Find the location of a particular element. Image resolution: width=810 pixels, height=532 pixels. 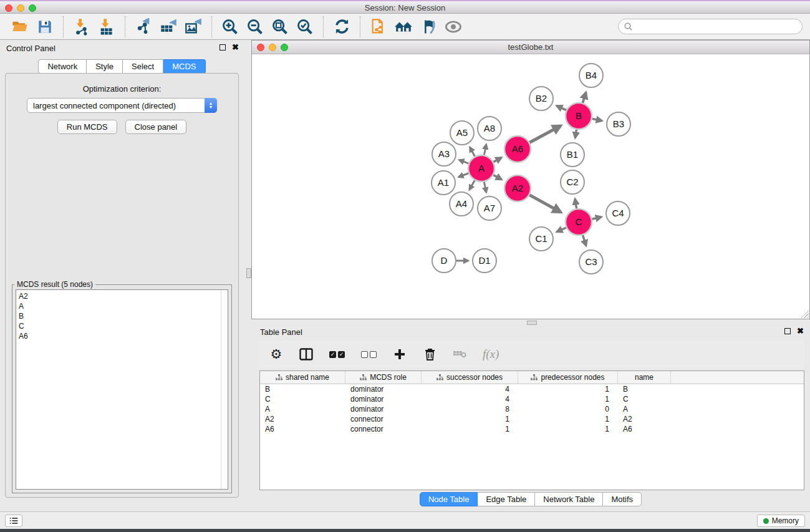

edge-A-A5 is located at coordinates (473, 152).